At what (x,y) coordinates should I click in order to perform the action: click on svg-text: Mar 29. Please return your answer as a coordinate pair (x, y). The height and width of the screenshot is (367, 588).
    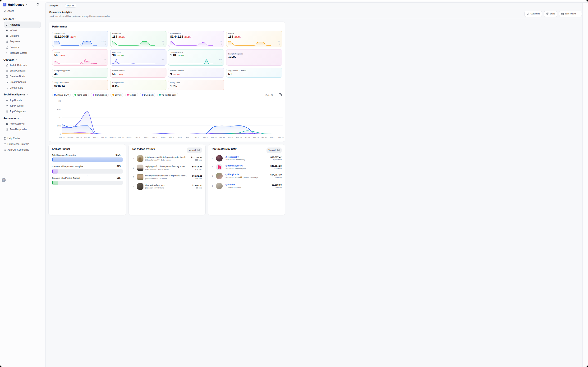
    Looking at the image, I should click on (112, 137).